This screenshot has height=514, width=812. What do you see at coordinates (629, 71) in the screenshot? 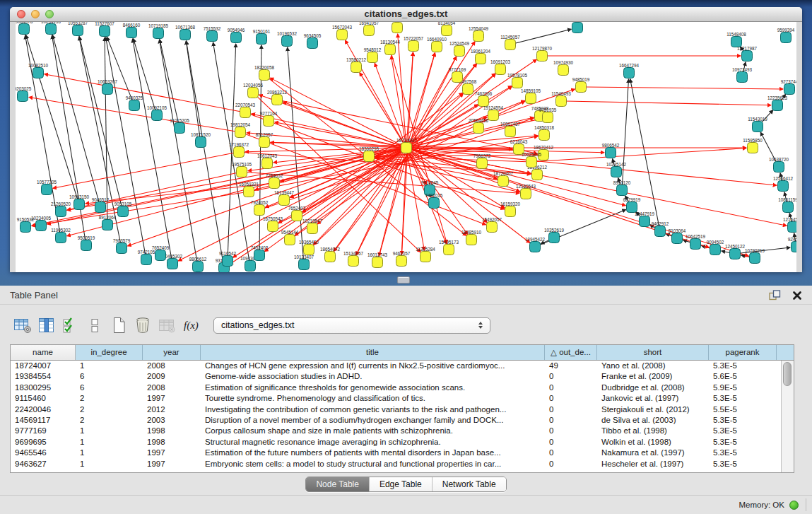
I see `graph-node: 16647294` at bounding box center [629, 71].